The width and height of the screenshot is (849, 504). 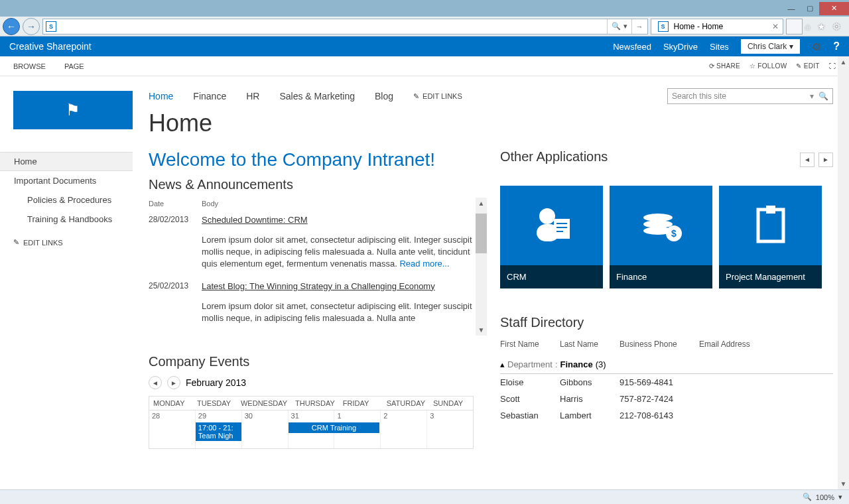 What do you see at coordinates (717, 27) in the screenshot?
I see `browser-tab: S Home - Home ✕` at bounding box center [717, 27].